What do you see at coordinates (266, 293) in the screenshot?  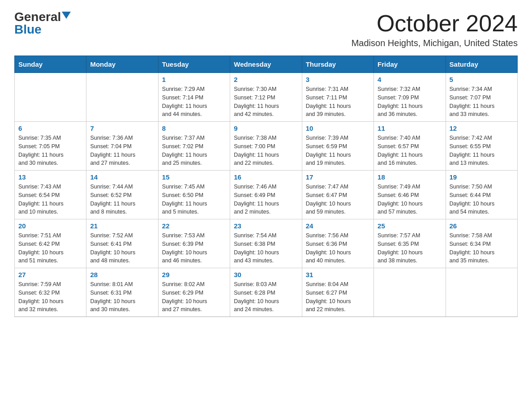 I see `week-row-5: 27Sunrise: 7:59 AM Sunset: 6:32 PM Dayli…` at bounding box center [266, 293].